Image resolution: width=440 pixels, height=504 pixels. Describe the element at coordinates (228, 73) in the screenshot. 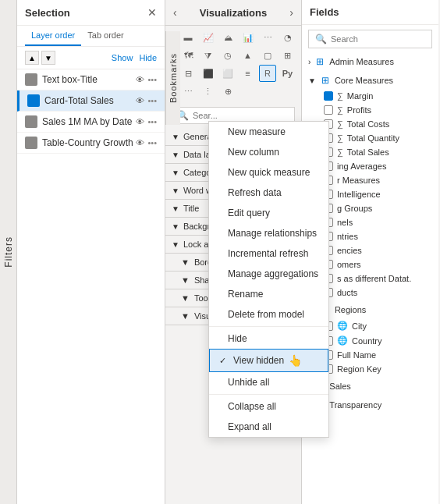

I see `viz-icon-waterfall: ⬜` at that location.